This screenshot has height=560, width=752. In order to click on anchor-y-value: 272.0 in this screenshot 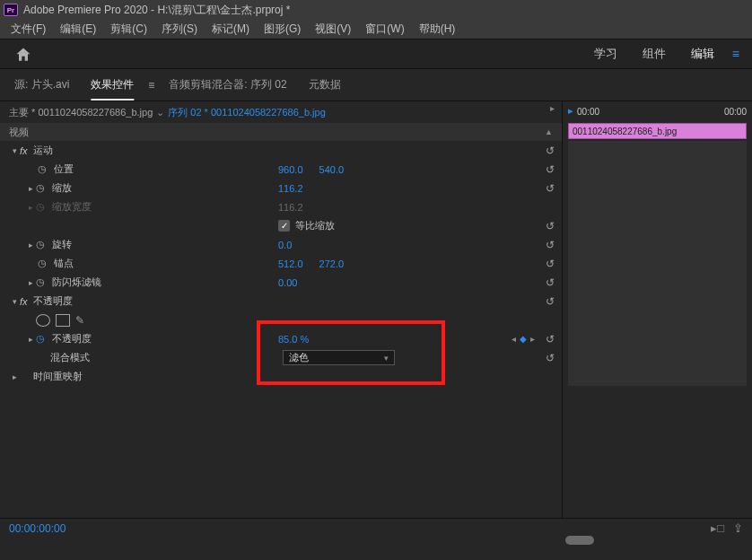, I will do `click(332, 264)`.